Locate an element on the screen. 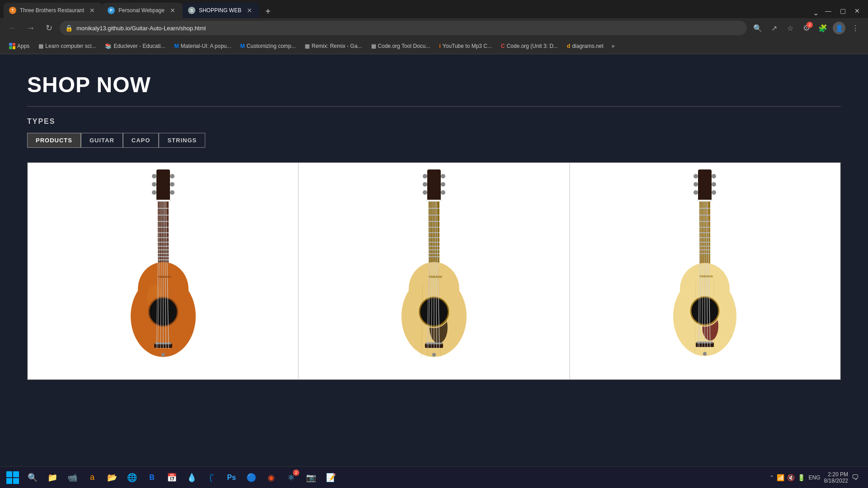  taskbar-vscode-icon: {' is located at coordinates (212, 477).